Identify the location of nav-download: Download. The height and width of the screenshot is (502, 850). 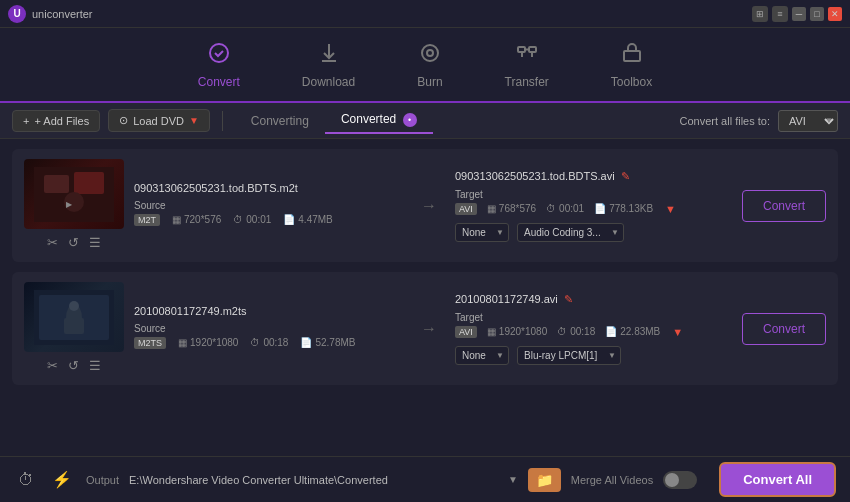
(328, 65).